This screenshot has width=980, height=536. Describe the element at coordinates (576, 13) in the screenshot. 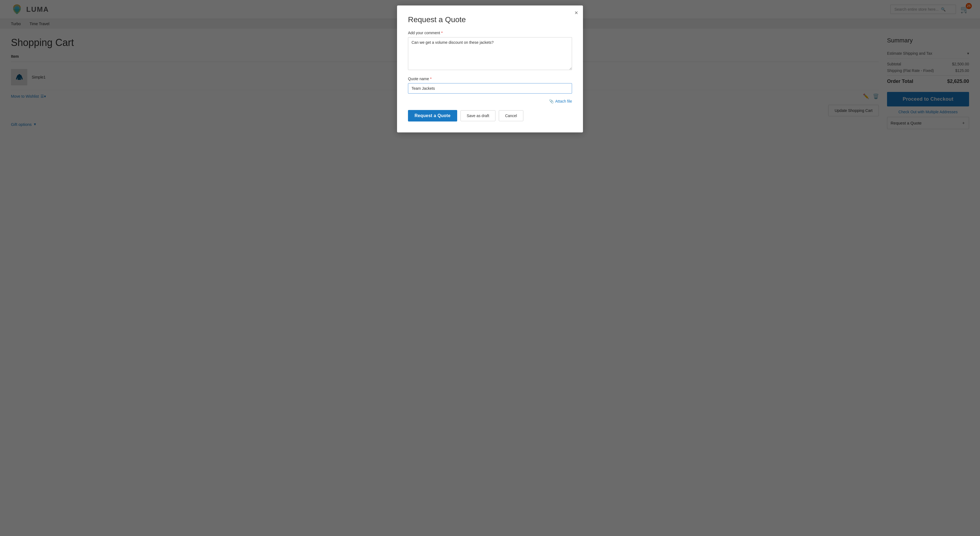

I see `modal-close-button: ×` at that location.